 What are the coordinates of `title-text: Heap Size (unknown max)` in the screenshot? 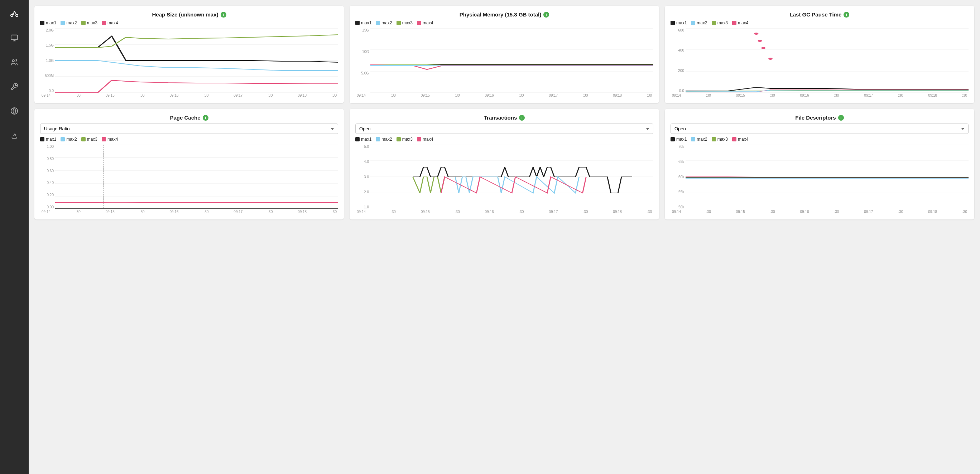 It's located at (185, 14).